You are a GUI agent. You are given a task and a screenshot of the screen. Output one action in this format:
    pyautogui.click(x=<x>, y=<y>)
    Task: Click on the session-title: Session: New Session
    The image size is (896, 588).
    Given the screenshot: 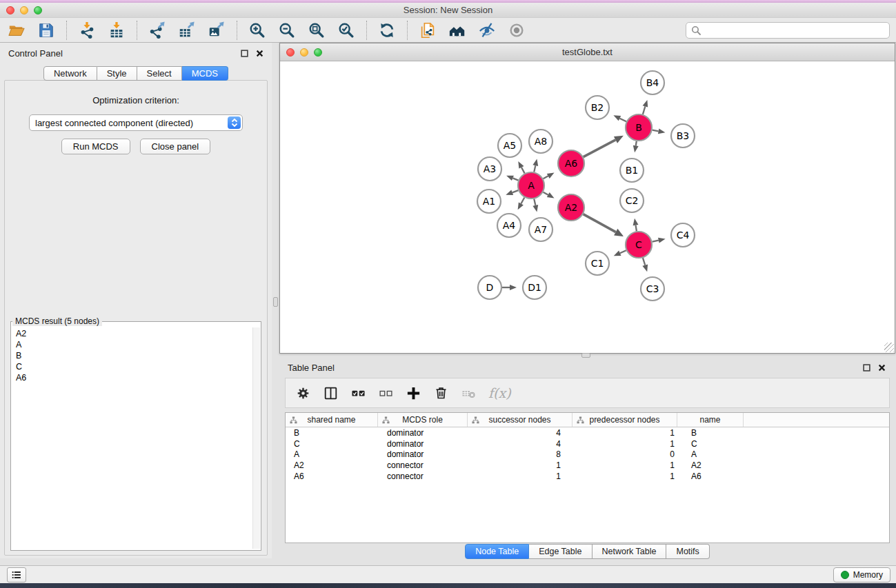 What is the action you would take?
    pyautogui.click(x=448, y=10)
    